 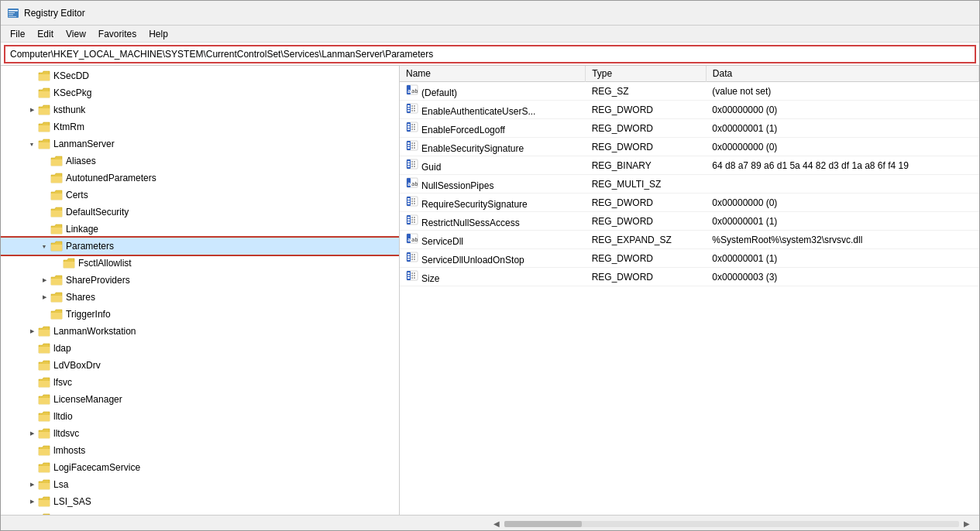 What do you see at coordinates (200, 416) in the screenshot?
I see `tree-item-lltdio: lltdio` at bounding box center [200, 416].